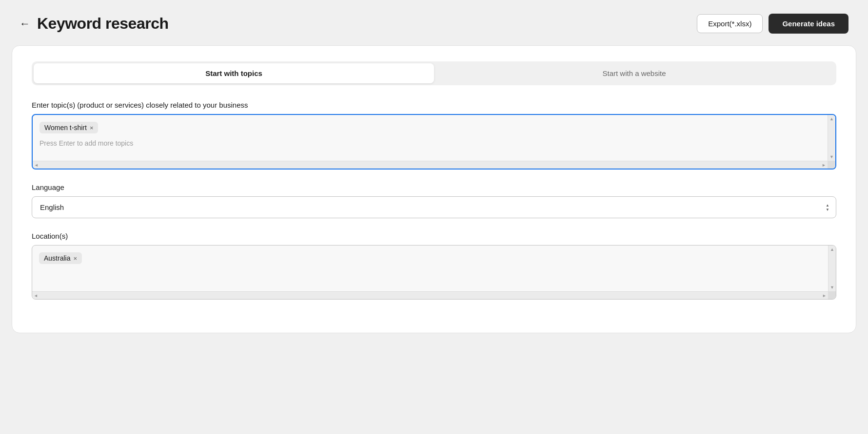  What do you see at coordinates (434, 73) in the screenshot?
I see `tabs-row: Start with topics Start with a website` at bounding box center [434, 73].